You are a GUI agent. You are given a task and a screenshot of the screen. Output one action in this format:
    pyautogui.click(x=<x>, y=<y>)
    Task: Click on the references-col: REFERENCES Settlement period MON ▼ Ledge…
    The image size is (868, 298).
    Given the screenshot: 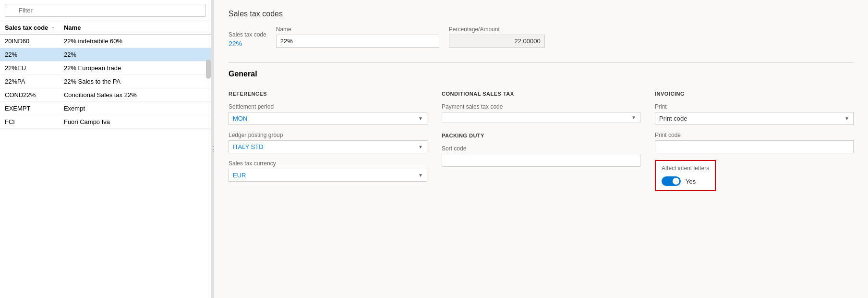 What is the action you would take?
    pyautogui.click(x=328, y=144)
    